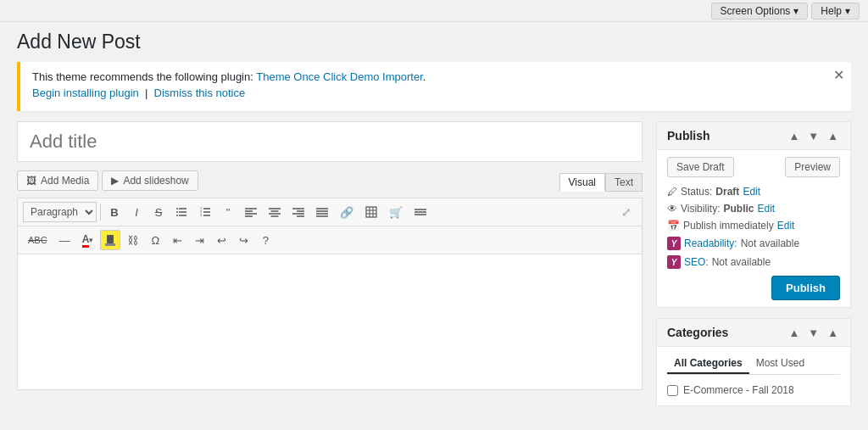  Describe the element at coordinates (339, 76) in the screenshot. I see `plugin-link: Theme Once Click Demo Importer` at that location.